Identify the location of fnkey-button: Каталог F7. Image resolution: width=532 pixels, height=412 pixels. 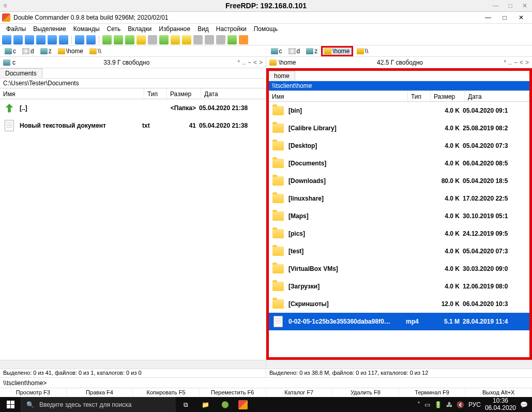
(300, 393).